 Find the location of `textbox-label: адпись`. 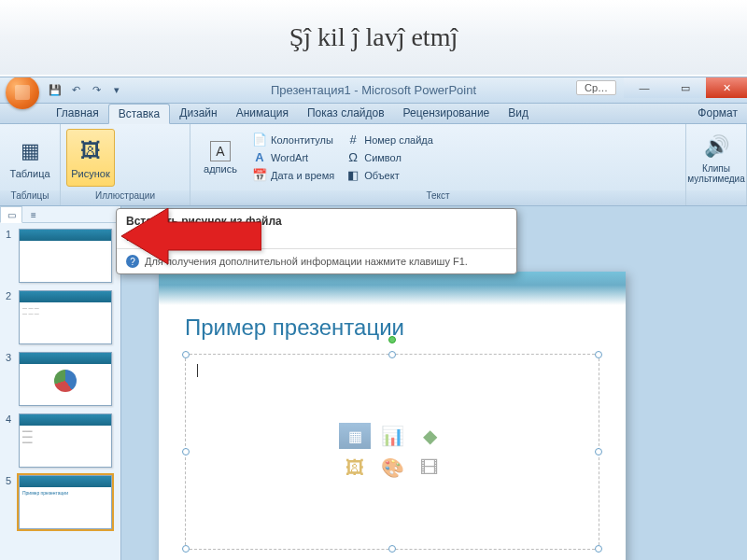

textbox-label: адпись is located at coordinates (220, 169).